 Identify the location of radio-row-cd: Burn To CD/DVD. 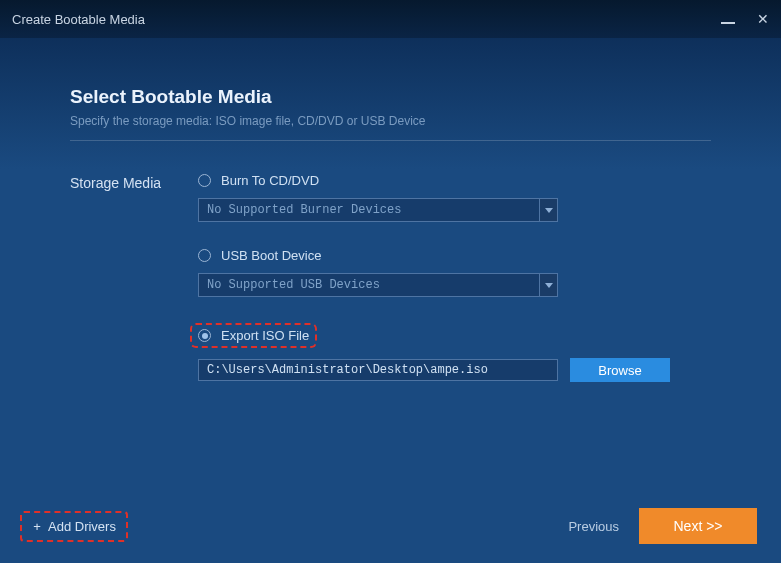
(454, 180).